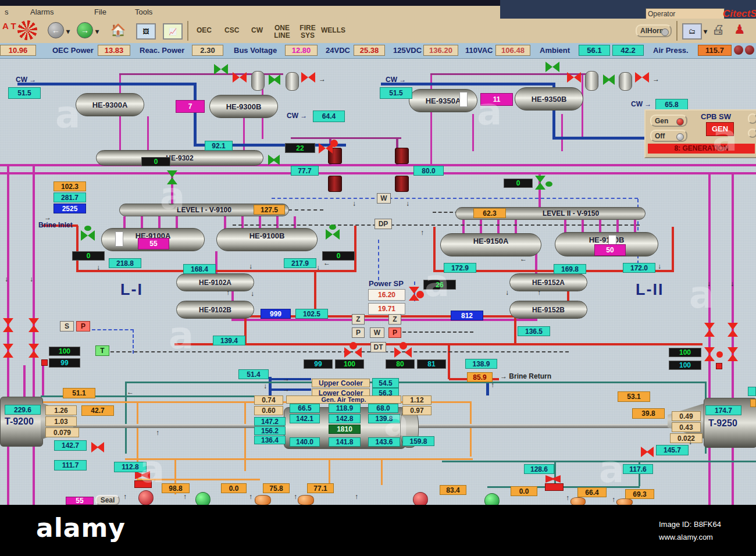 The image size is (756, 556). Describe the element at coordinates (215, 309) in the screenshot. I see `vessel-he9102b: HE-9102B` at that location.